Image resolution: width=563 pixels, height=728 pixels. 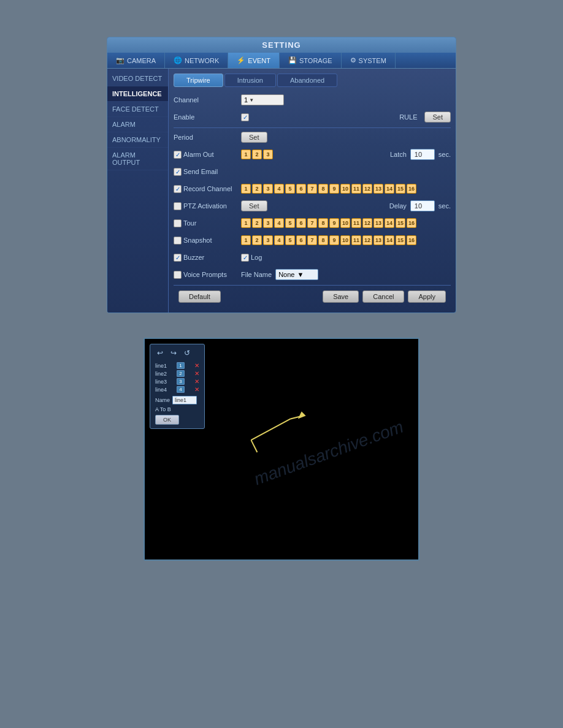 What do you see at coordinates (312, 257) in the screenshot?
I see `buzzer-row: Buzzer Log` at bounding box center [312, 257].